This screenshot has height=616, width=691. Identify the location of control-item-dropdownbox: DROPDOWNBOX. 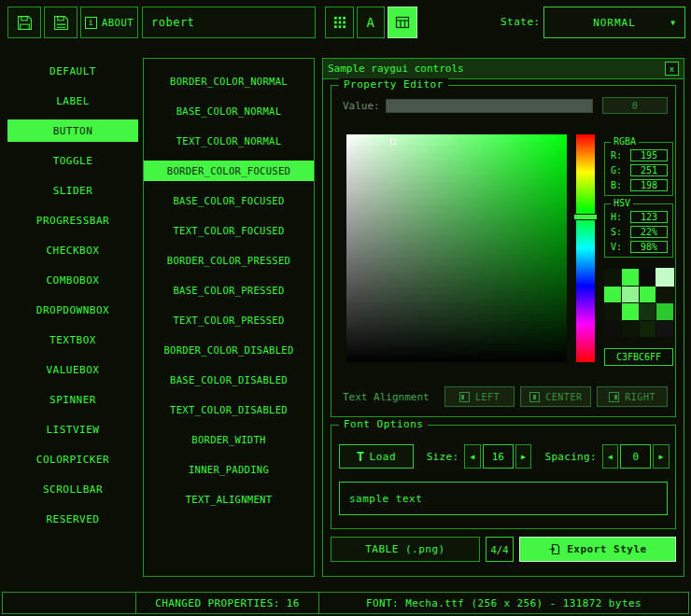
(73, 310).